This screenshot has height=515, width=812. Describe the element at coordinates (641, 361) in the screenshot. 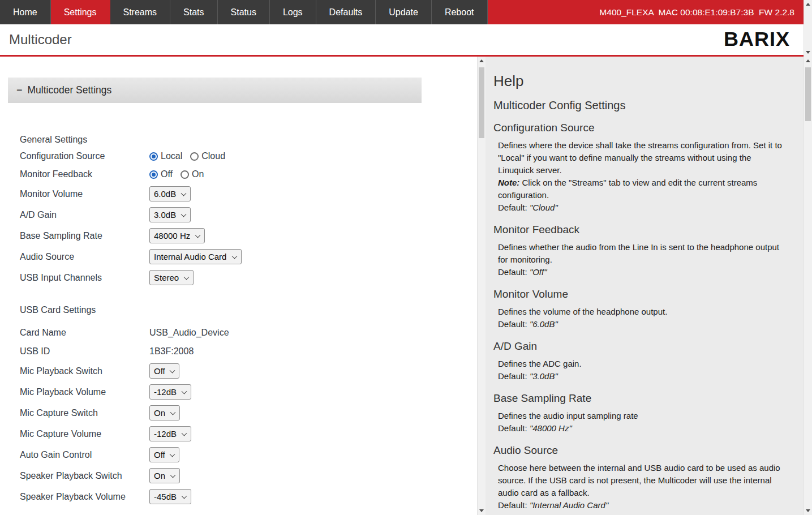

I see `help-section-ad-gain: A/D Gain Defines the ADC gain. Default: …` at that location.